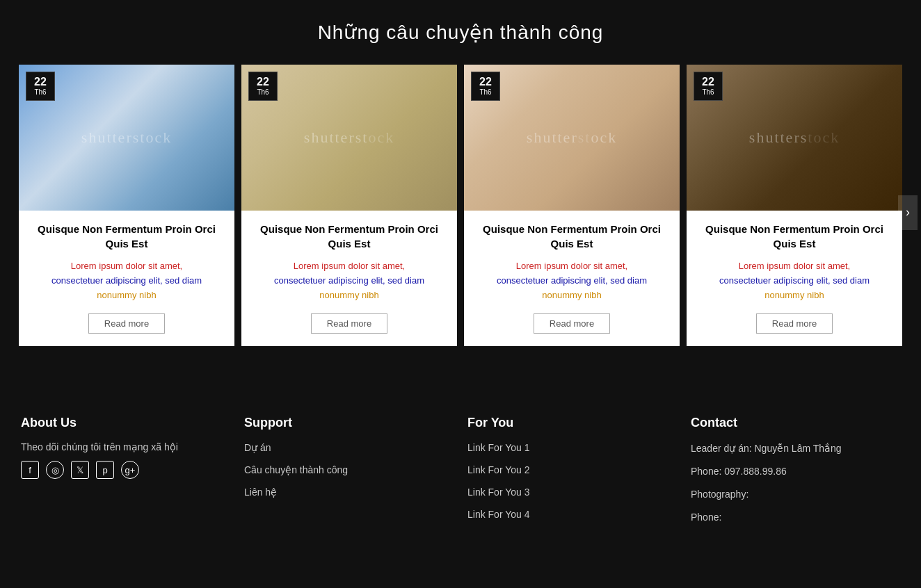 The image size is (921, 588). I want to click on card-2-text: Lorem ipsum dolor sit amet, consectetuer…, so click(349, 281).